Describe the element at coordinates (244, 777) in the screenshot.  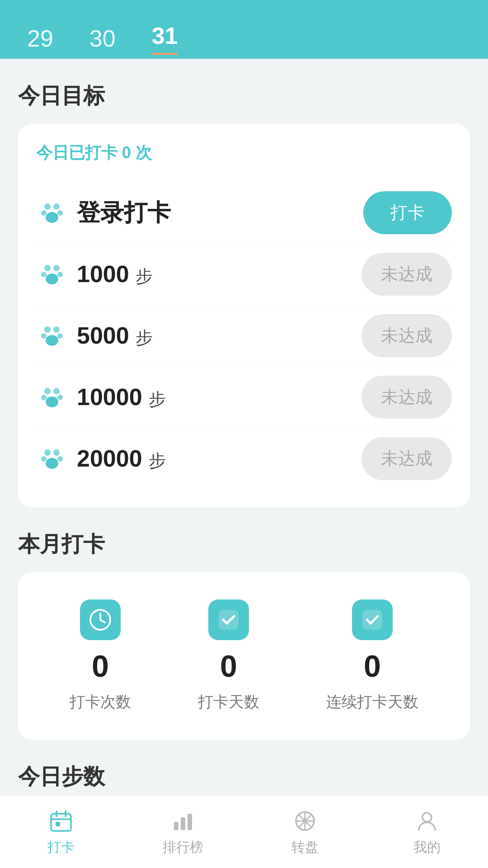
I see `today-steps-title: 今日步数` at that location.